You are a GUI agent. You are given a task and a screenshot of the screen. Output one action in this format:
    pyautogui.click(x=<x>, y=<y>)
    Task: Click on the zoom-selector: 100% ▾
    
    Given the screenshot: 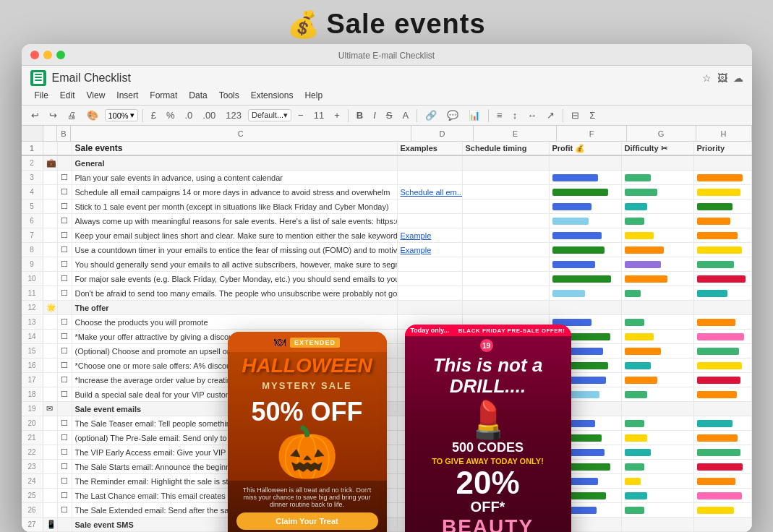 What is the action you would take?
    pyautogui.click(x=121, y=116)
    